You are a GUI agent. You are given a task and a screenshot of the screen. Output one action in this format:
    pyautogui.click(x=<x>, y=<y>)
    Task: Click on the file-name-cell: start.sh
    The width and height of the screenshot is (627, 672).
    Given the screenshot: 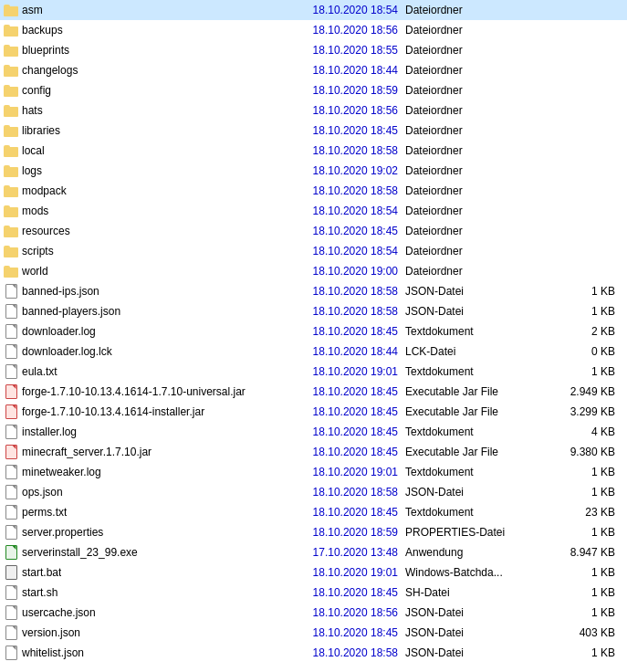 What is the action you would take?
    pyautogui.click(x=136, y=593)
    